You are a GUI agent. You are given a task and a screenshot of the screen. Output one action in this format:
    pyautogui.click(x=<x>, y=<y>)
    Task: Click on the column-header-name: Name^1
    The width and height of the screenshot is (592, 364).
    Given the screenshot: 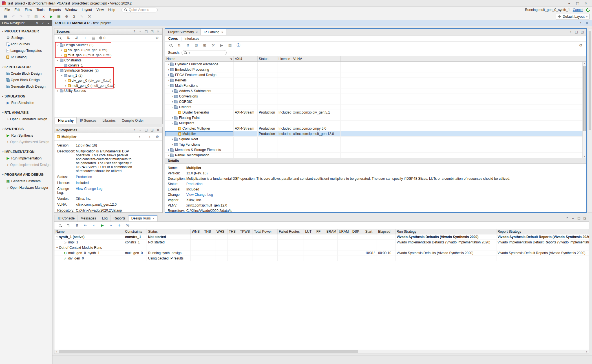 What is the action you would take?
    pyautogui.click(x=200, y=59)
    